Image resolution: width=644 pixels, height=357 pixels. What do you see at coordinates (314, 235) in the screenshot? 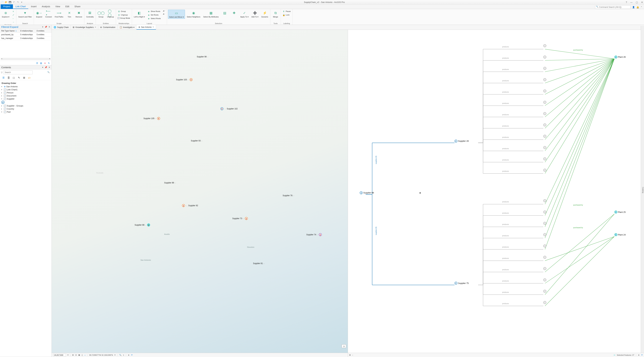
I see `map-supplier: Supplier 74▮` at bounding box center [314, 235].